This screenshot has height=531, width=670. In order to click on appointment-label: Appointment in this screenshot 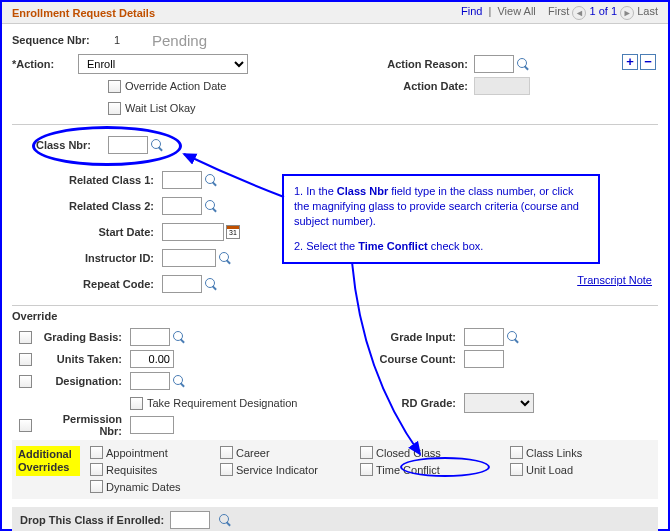, I will do `click(137, 453)`.